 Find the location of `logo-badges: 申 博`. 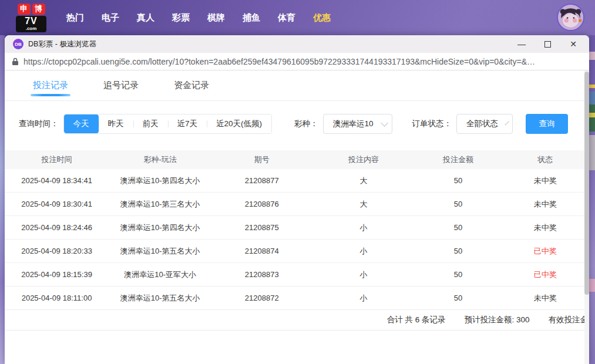

logo-badges: 申 博 is located at coordinates (32, 9).